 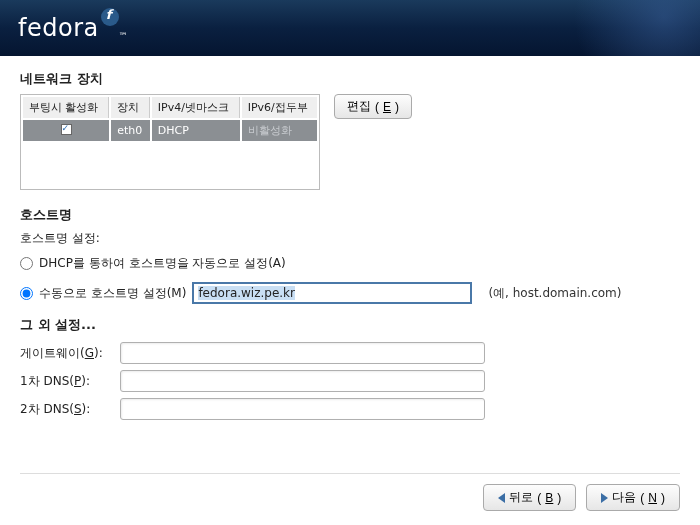 I want to click on hostname-title: 호스트명, so click(x=350, y=215).